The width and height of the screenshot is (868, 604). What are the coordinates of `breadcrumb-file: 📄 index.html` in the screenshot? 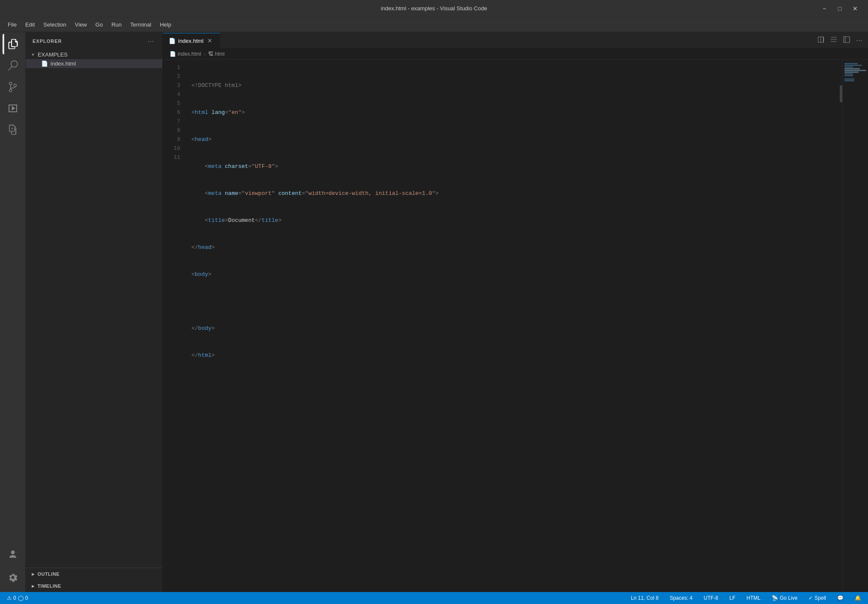 It's located at (185, 54).